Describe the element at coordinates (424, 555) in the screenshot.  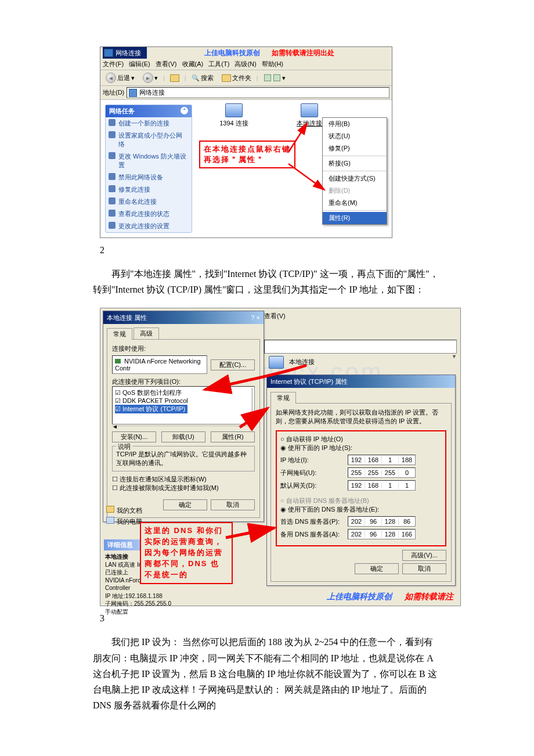
I see `advanced-button: 高级(V)...` at that location.